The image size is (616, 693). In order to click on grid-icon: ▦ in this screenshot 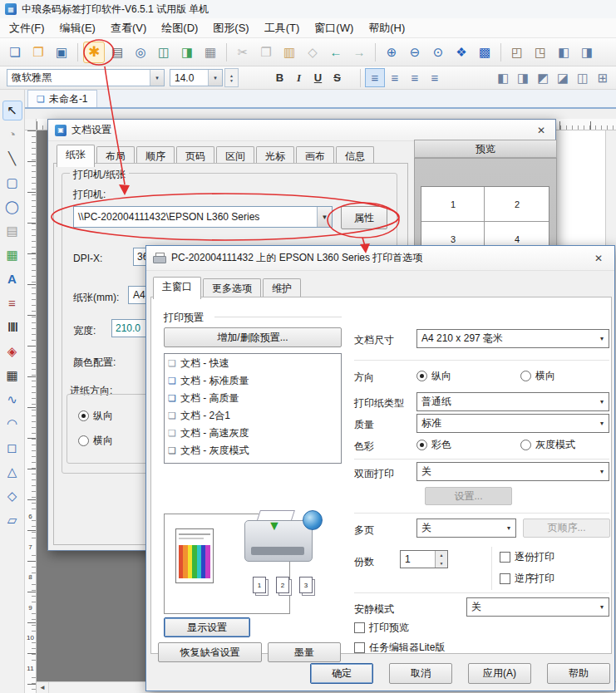, I will do `click(210, 52)`.